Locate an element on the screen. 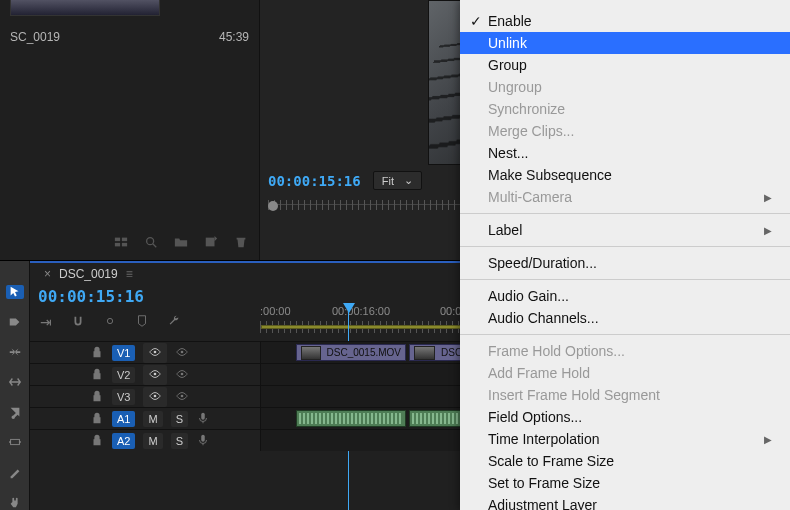  razor-tool is located at coordinates (15, 412).